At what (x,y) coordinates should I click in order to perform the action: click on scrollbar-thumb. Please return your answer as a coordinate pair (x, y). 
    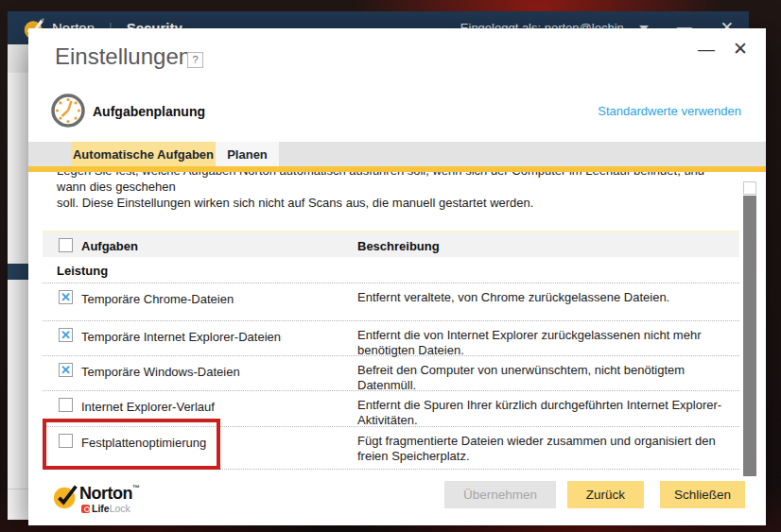
    Looking at the image, I should click on (750, 336).